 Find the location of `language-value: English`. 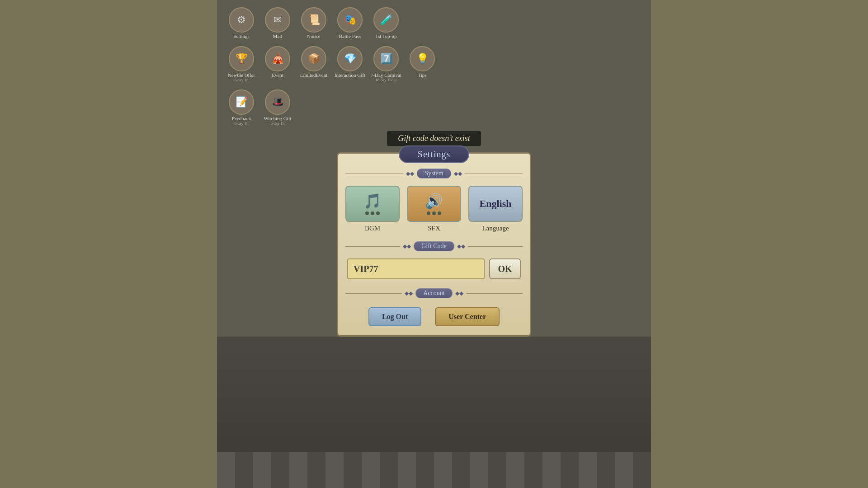

language-value: English is located at coordinates (495, 204).